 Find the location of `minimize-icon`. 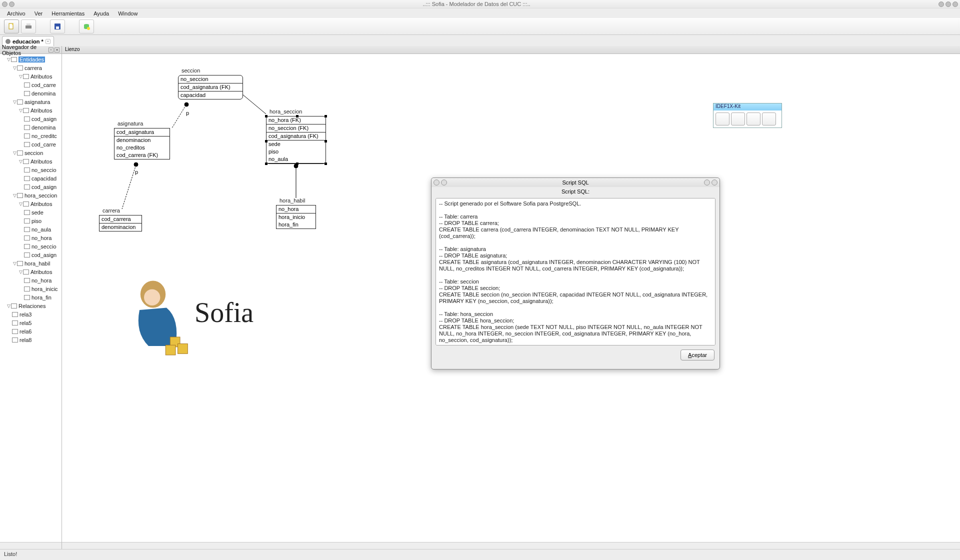

minimize-icon is located at coordinates (941, 4).